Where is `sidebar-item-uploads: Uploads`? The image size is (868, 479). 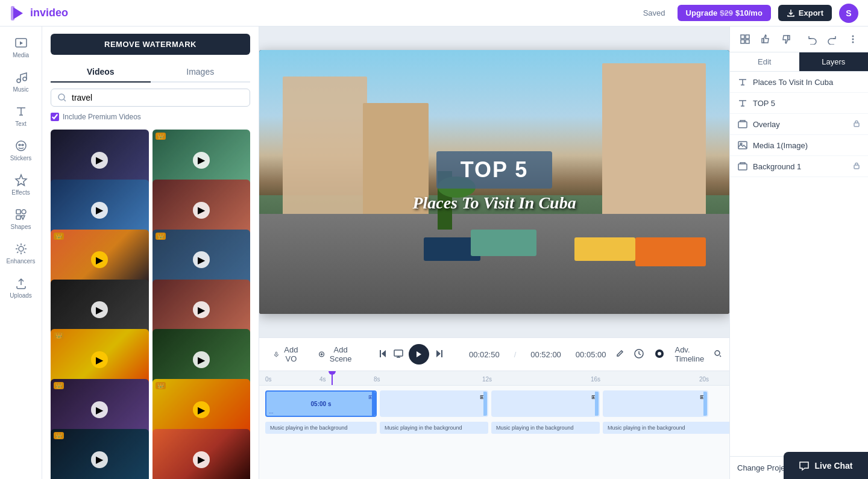
sidebar-item-uploads: Uploads is located at coordinates (21, 288).